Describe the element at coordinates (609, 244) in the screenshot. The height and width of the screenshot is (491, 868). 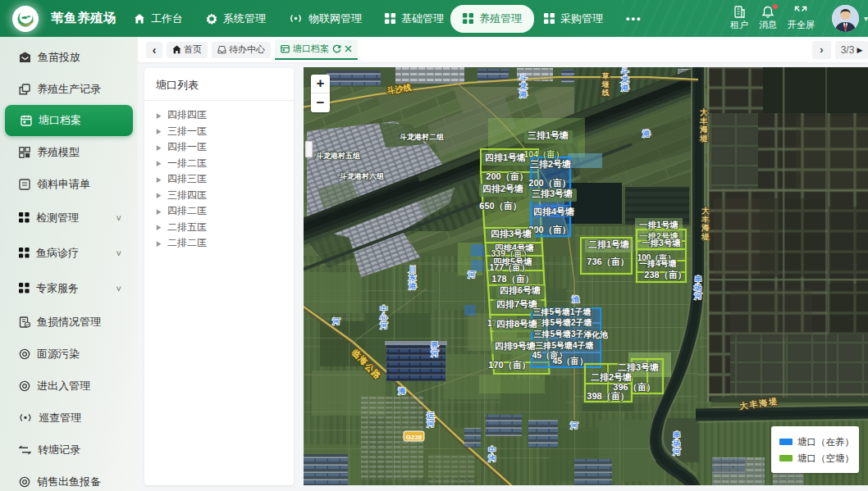
I see `svg-text: 二排1号塘` at that location.